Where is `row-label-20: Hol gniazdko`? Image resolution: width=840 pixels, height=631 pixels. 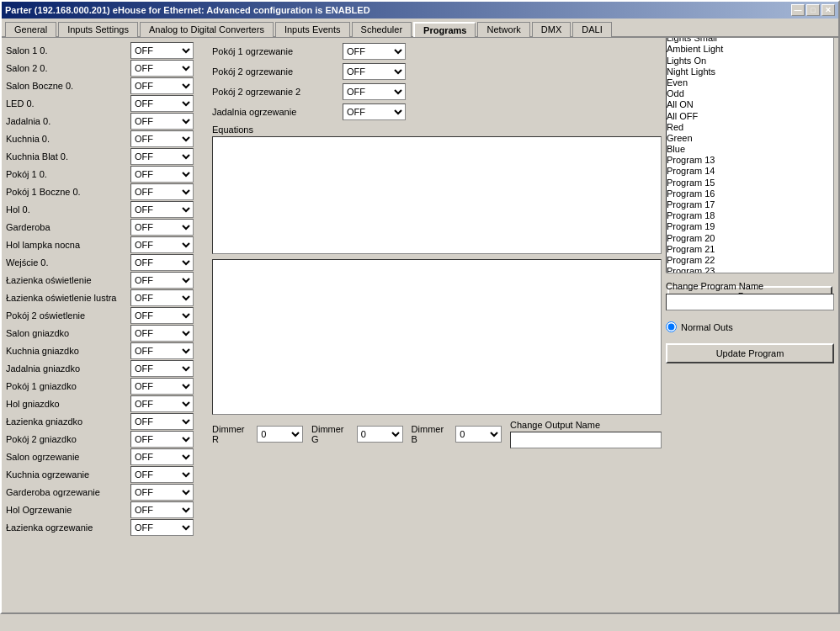 row-label-20: Hol gniazdko is located at coordinates (68, 404).